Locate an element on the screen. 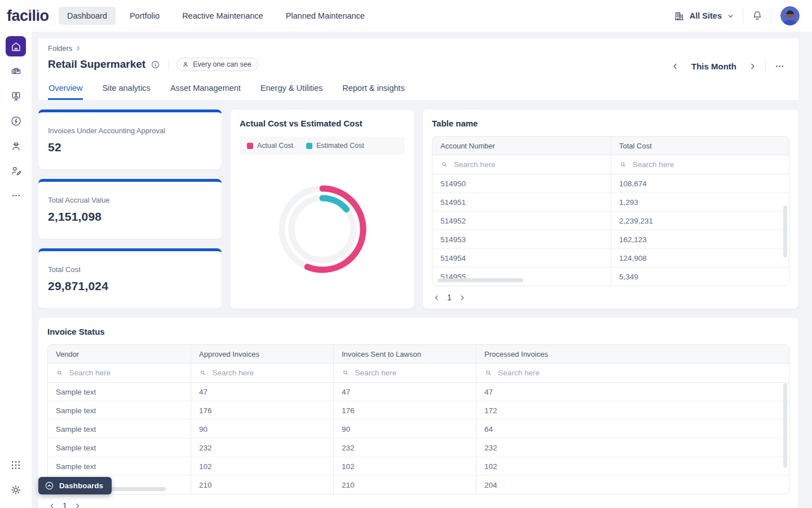 This screenshot has height=508, width=812. breadcrumb-folders: Folders is located at coordinates (60, 49).